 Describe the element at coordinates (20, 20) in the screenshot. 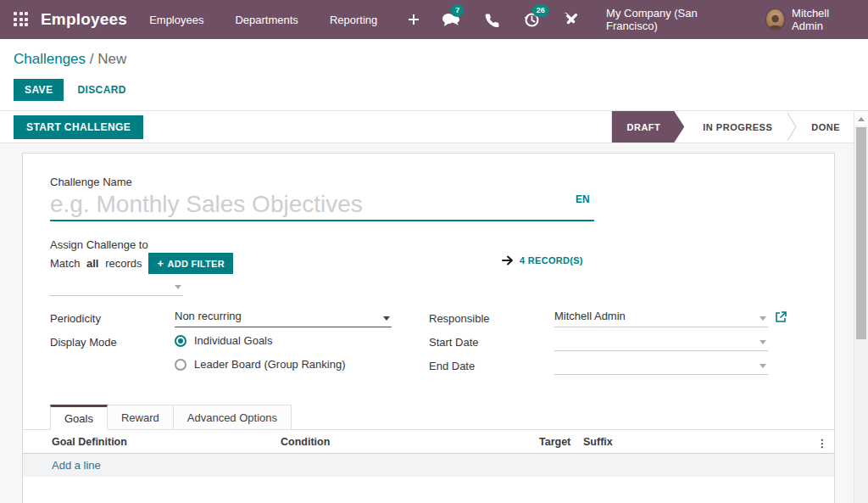

I see `apps-menu-icon` at that location.